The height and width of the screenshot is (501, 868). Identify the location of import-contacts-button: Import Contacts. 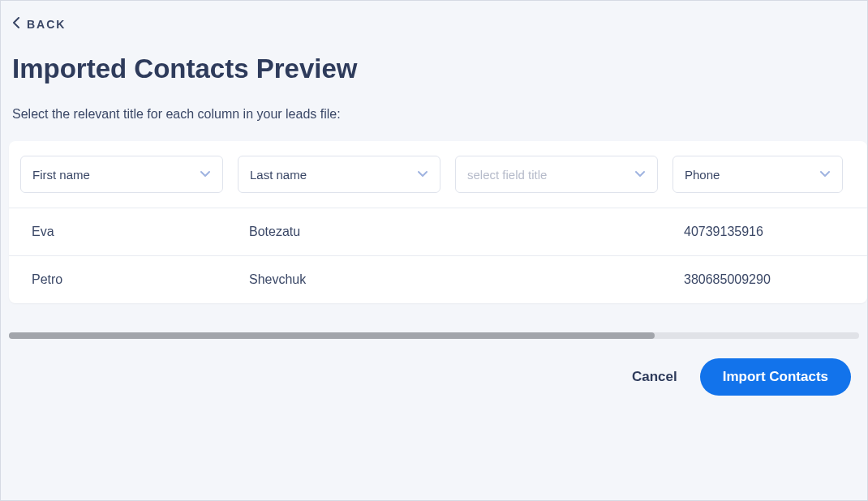
(776, 377).